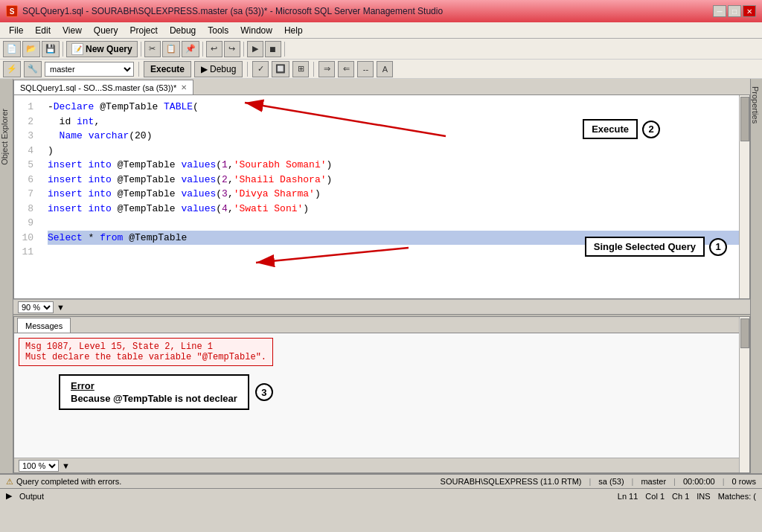 The image size is (762, 532). Describe the element at coordinates (628, 496) in the screenshot. I see `ln-label: Ln 11` at that location.